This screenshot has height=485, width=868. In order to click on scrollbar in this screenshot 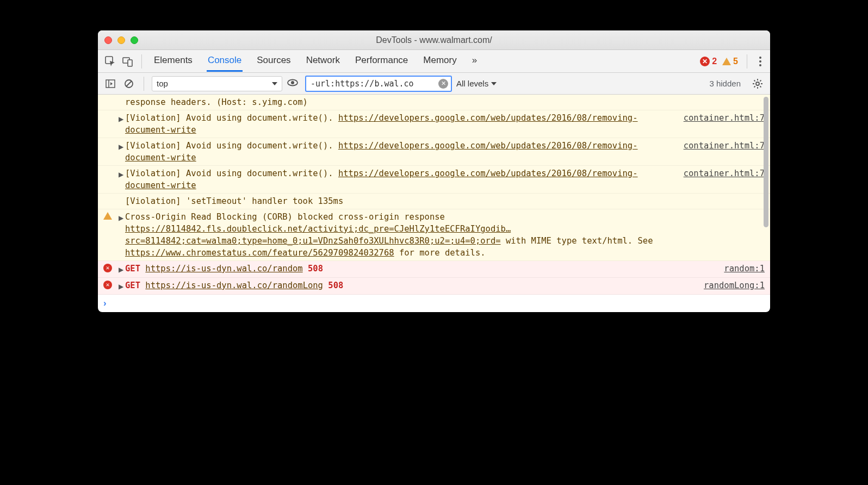, I will do `click(766, 162)`.